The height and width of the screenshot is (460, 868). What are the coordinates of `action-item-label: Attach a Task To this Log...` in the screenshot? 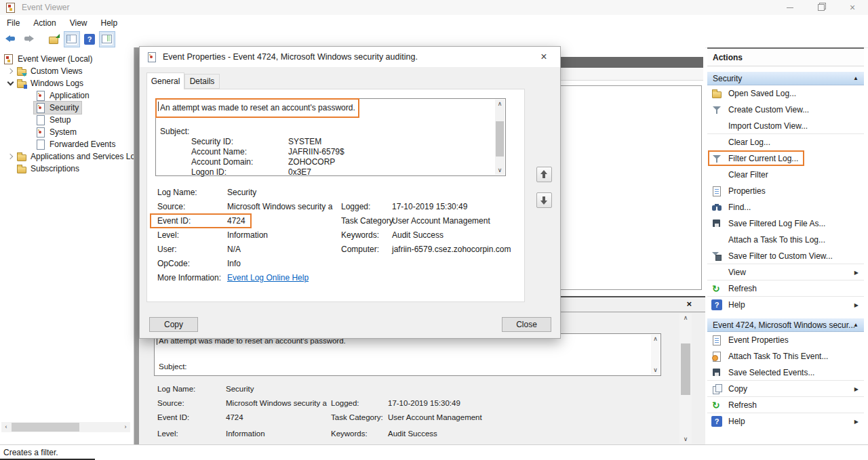 It's located at (777, 240).